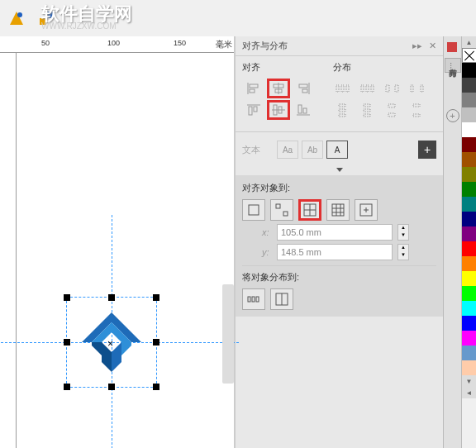  What do you see at coordinates (433, 46) in the screenshot?
I see `panel-close-icon: ✕` at bounding box center [433, 46].